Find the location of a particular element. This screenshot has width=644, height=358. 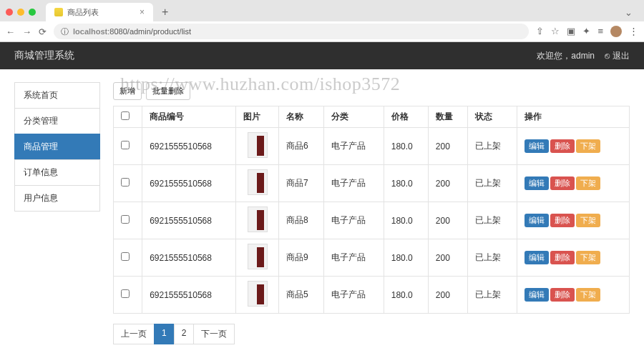

select-all-checkbox is located at coordinates (125, 116).